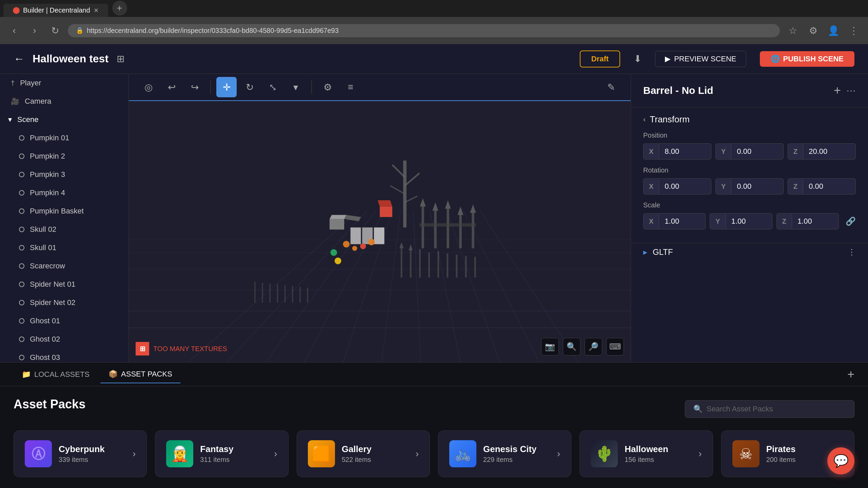 The height and width of the screenshot is (488, 868). Describe the element at coordinates (741, 221) in the screenshot. I see `scale-y-field: Y` at that location.